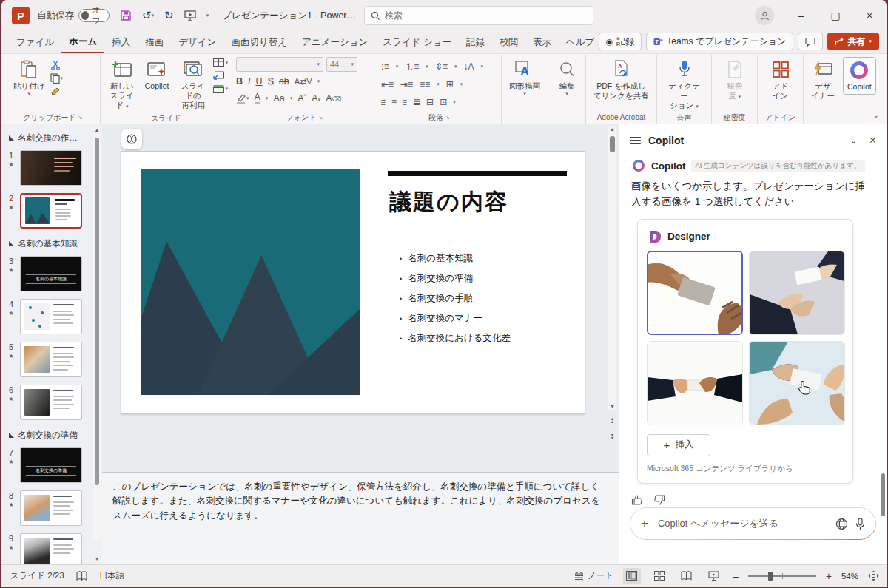 The image size is (888, 588). What do you see at coordinates (659, 576) in the screenshot?
I see `slide-sorter-view-button` at bounding box center [659, 576].